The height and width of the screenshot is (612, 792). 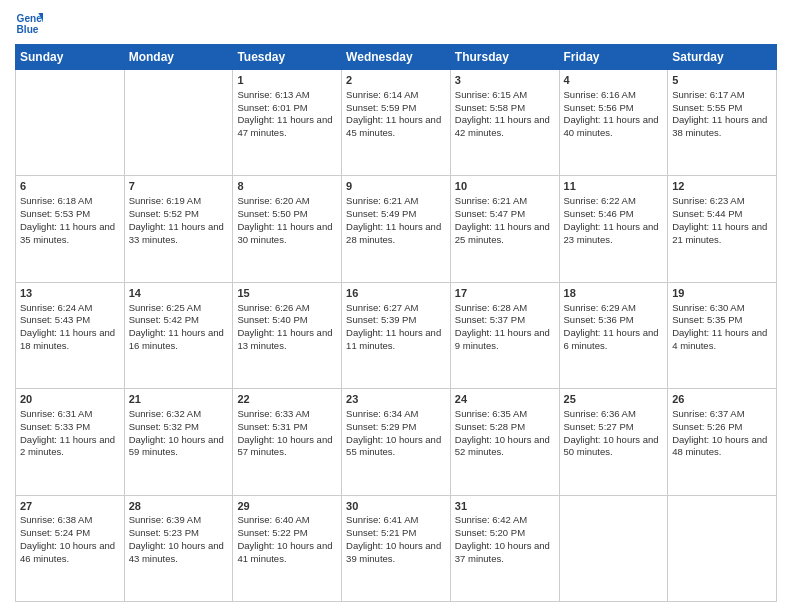 I want to click on day-number: 27, so click(x=70, y=506).